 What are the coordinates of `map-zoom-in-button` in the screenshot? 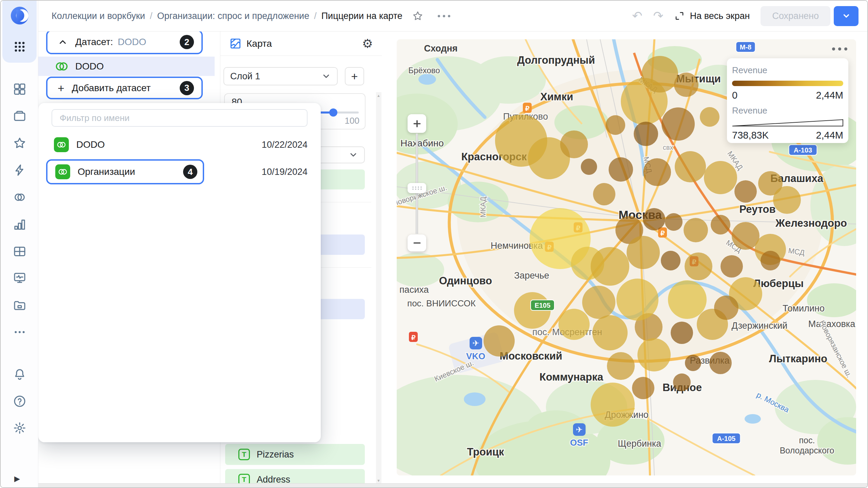 It's located at (417, 123).